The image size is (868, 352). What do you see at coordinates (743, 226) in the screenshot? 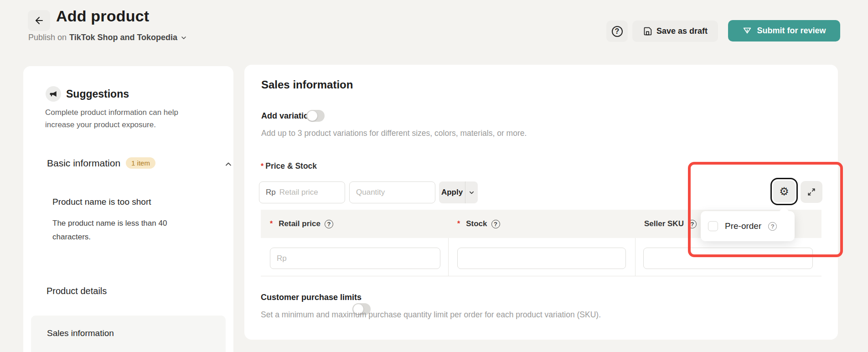
I see `preorder-label: Pre-order` at bounding box center [743, 226].